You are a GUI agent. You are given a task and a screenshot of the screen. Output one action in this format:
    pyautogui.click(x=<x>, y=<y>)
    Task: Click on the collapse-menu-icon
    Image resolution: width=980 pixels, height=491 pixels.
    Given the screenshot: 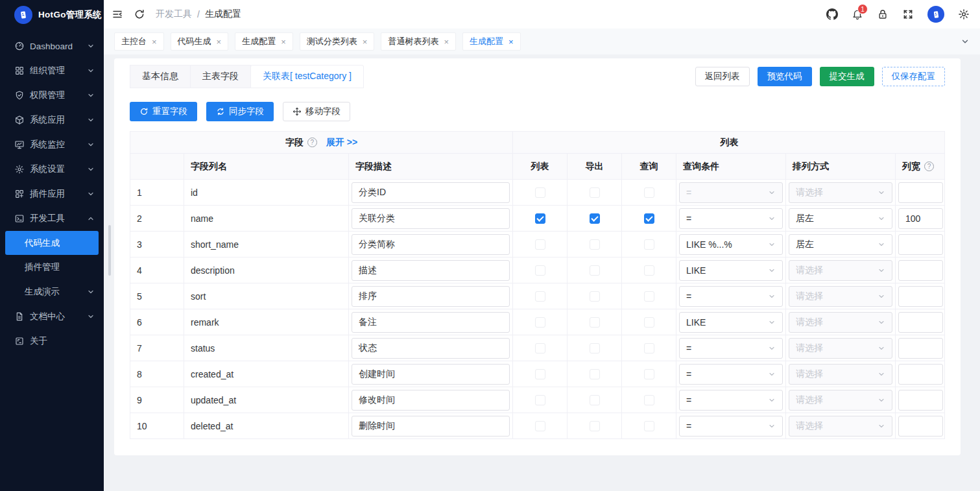 What is the action you would take?
    pyautogui.click(x=117, y=14)
    